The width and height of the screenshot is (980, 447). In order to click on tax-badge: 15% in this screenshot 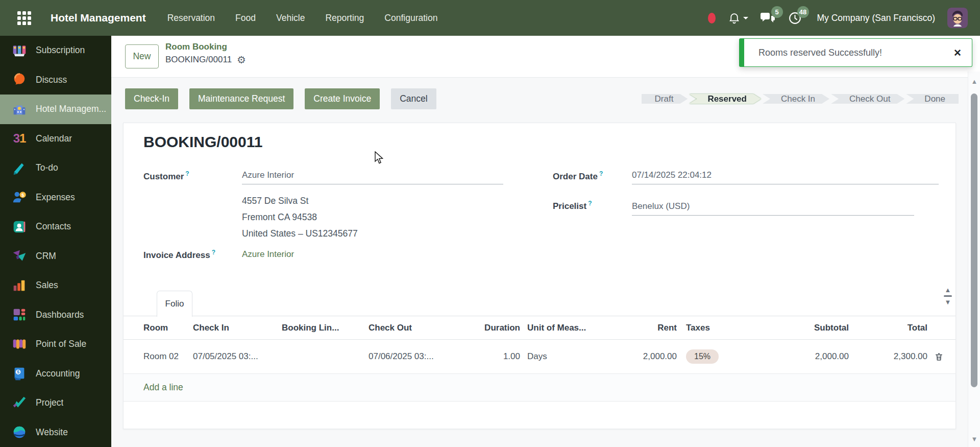, I will do `click(702, 357)`.